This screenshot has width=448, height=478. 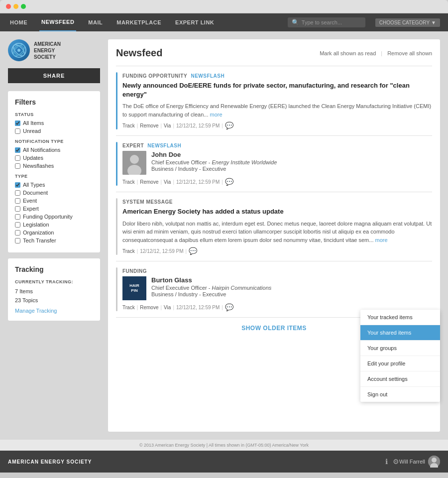 I want to click on feed-meta-1: Track | Remove | Via | 12/12/12, 12:59 P…, so click(x=277, y=125).